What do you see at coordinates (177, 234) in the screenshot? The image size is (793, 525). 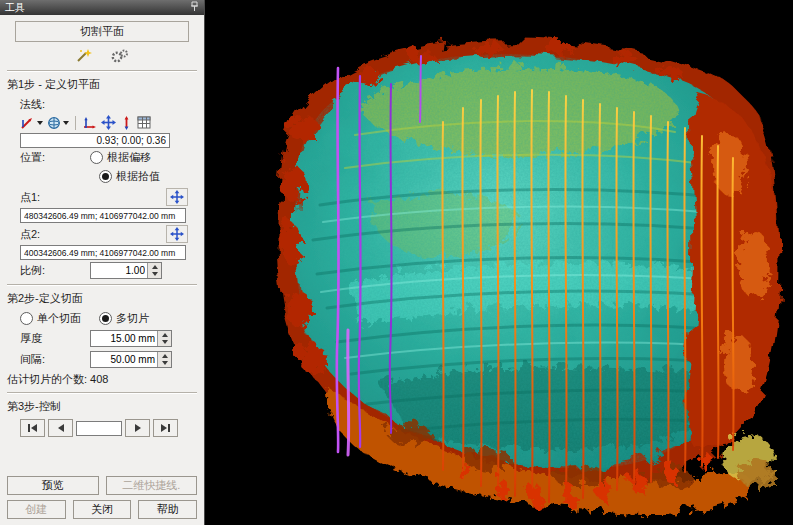 I see `pick-point2-button` at bounding box center [177, 234].